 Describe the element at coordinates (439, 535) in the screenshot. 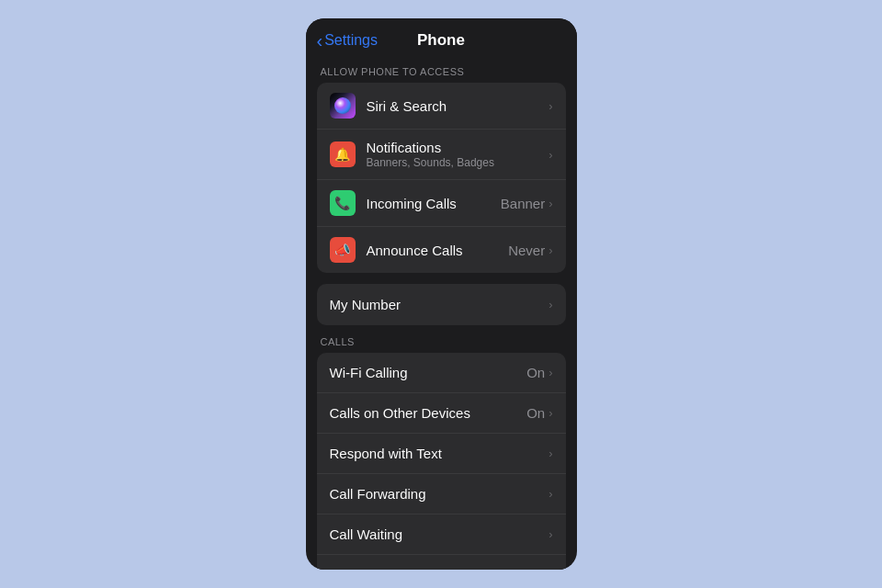

I see `call-waiting-content: Call Waiting` at that location.